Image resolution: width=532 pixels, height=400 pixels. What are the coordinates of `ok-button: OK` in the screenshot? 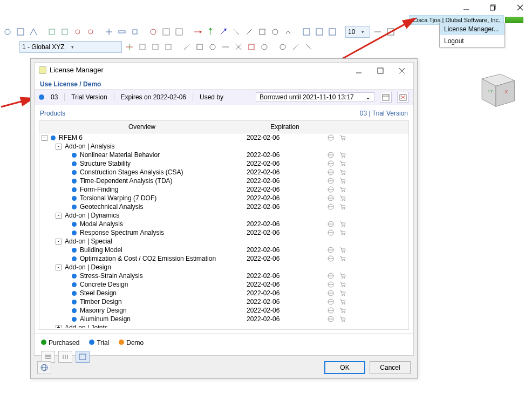 It's located at (345, 368).